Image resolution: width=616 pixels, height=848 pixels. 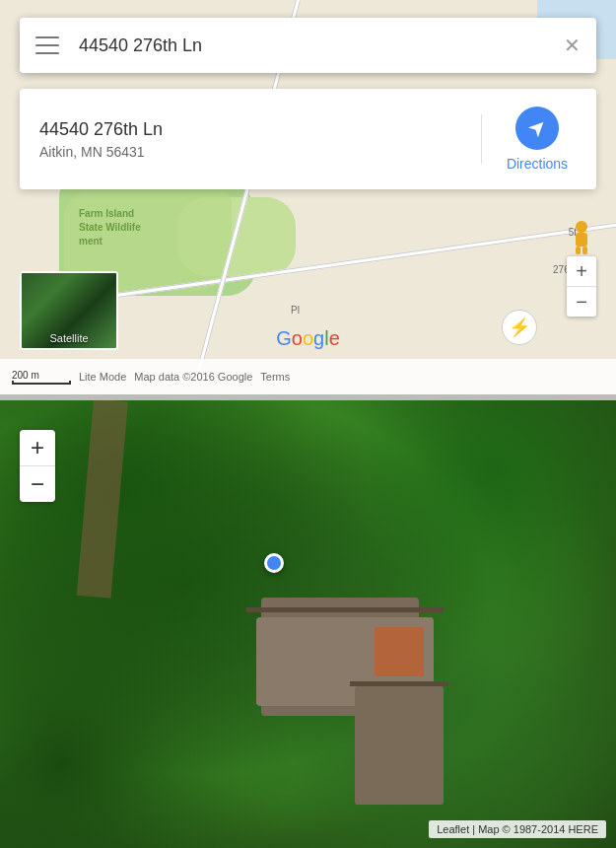 I want to click on map-bottom-bar: 200 m Lite Mode Map data ©2016 Google Te…, so click(x=308, y=377).